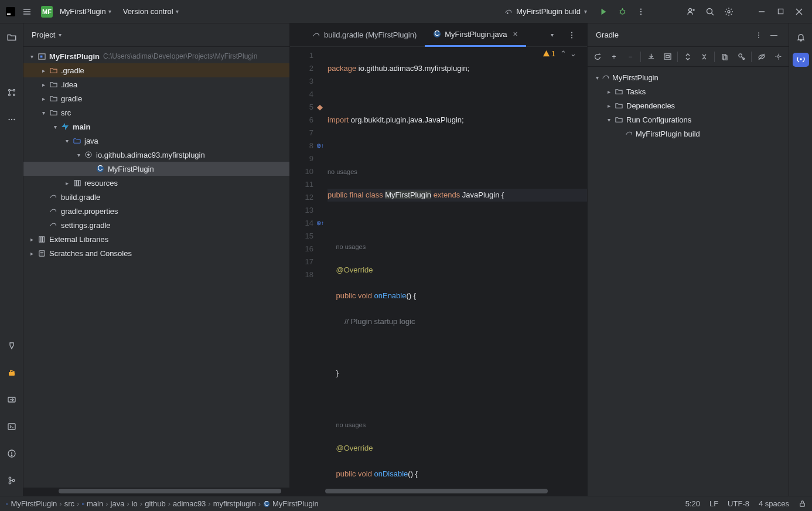 The image size is (812, 511). What do you see at coordinates (156, 211) in the screenshot?
I see `tree-row-gradle-props: gradle.properties` at bounding box center [156, 211].